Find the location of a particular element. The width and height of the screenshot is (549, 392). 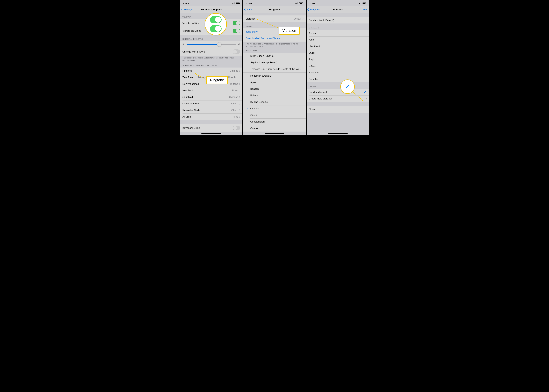

label: By The Seaside is located at coordinates (277, 102).